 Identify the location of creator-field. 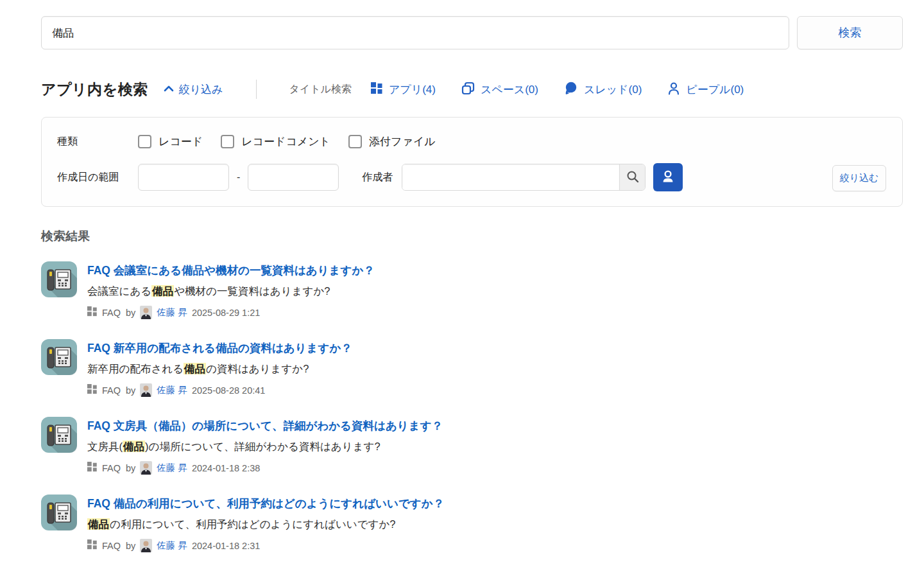
(524, 177).